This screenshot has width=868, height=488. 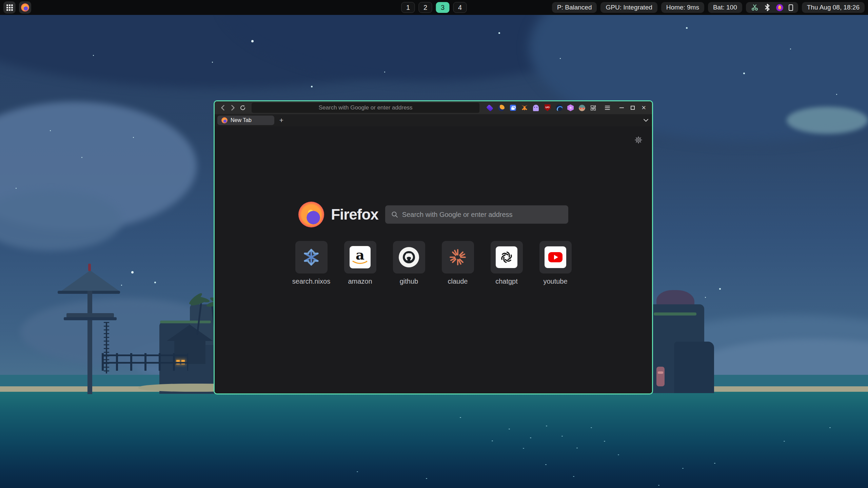 I want to click on system-tray, so click(x=772, y=7).